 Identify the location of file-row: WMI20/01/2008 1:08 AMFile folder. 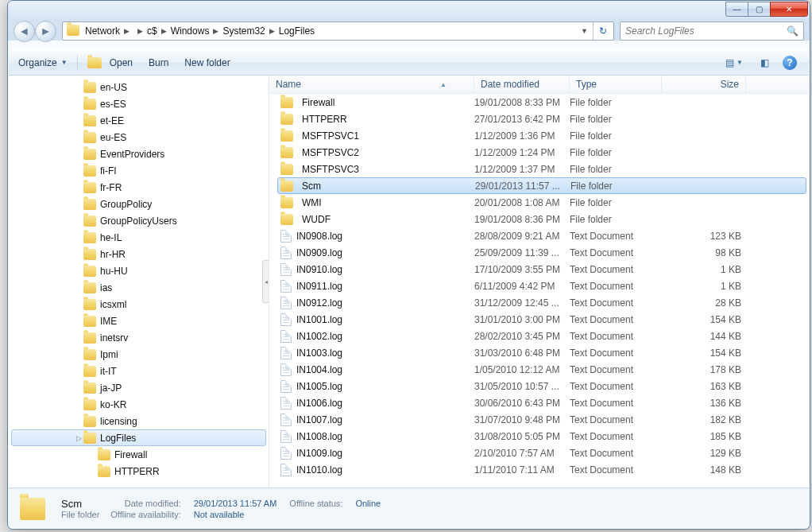
(539, 202).